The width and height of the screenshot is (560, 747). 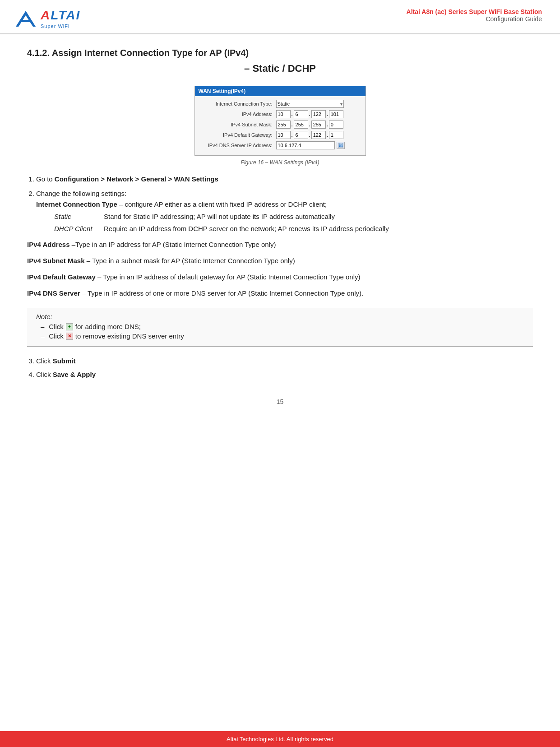 I want to click on wan-label-ipv4-address: IPv4 Address:, so click(x=238, y=114).